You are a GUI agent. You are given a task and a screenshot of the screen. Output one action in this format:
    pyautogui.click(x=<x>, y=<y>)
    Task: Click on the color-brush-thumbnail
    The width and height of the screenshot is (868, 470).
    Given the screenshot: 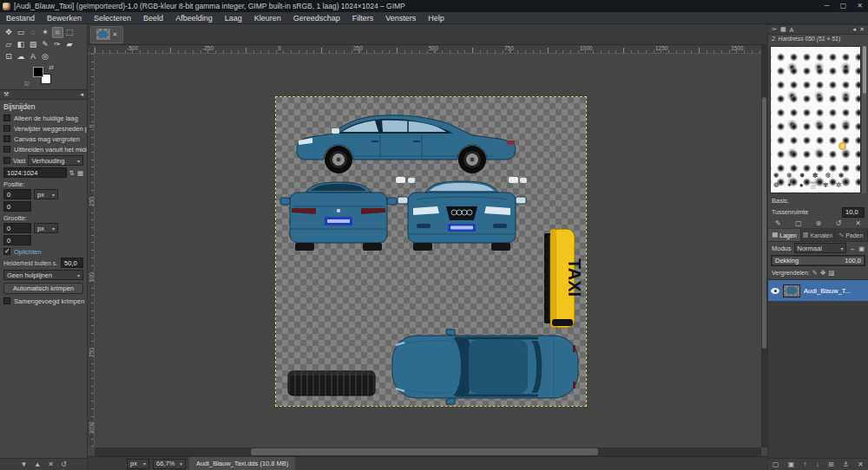 What is the action you would take?
    pyautogui.click(x=842, y=146)
    